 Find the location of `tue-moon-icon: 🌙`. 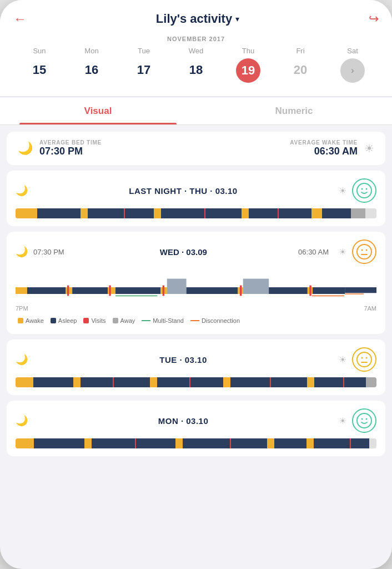

tue-moon-icon: 🌙 is located at coordinates (22, 360).